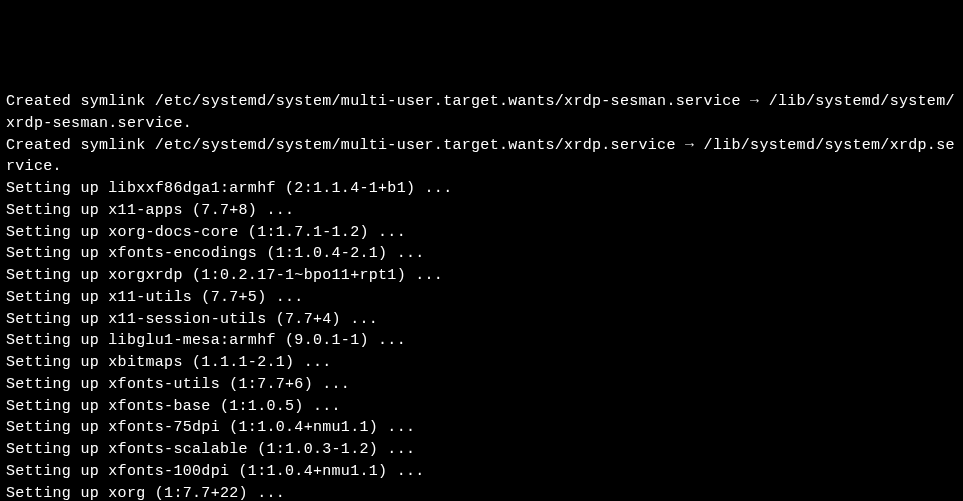 This screenshot has width=963, height=501. What do you see at coordinates (482, 407) in the screenshot?
I see `output-line: Setting up xfonts-base (1:1.0.5) ...` at bounding box center [482, 407].